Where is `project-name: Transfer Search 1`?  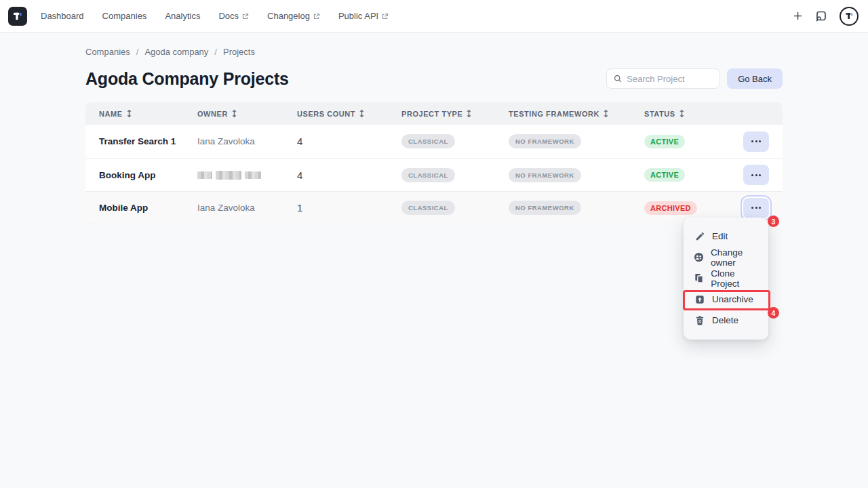
project-name: Transfer Search 1 is located at coordinates (141, 141).